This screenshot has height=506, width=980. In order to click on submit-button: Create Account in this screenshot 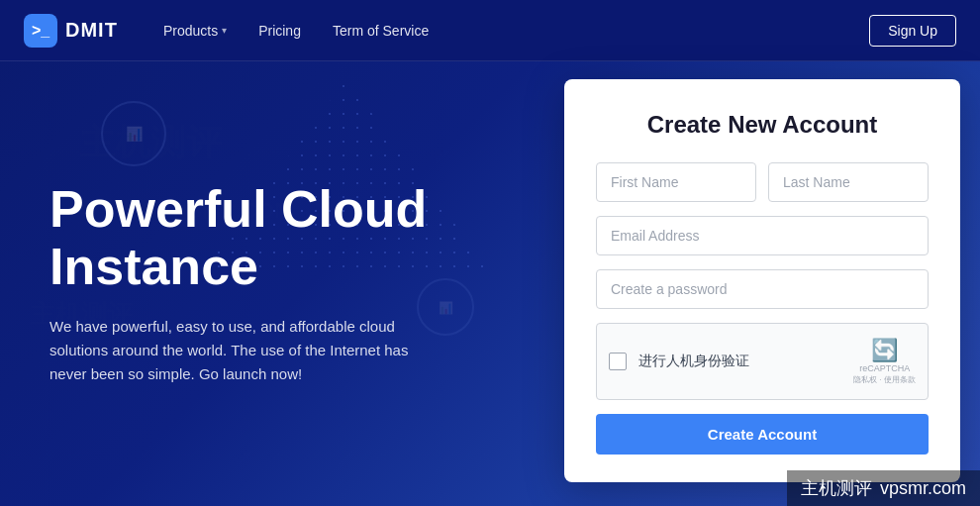, I will do `click(762, 434)`.